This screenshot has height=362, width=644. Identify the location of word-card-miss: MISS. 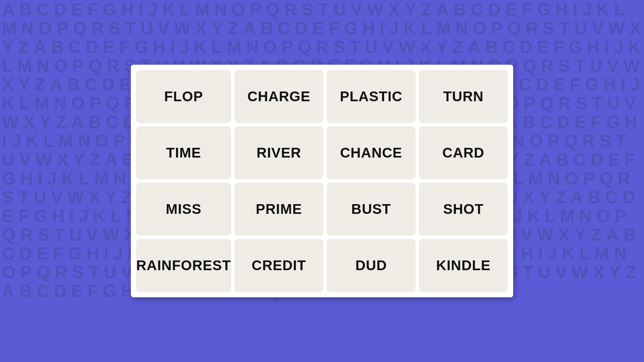
(184, 209).